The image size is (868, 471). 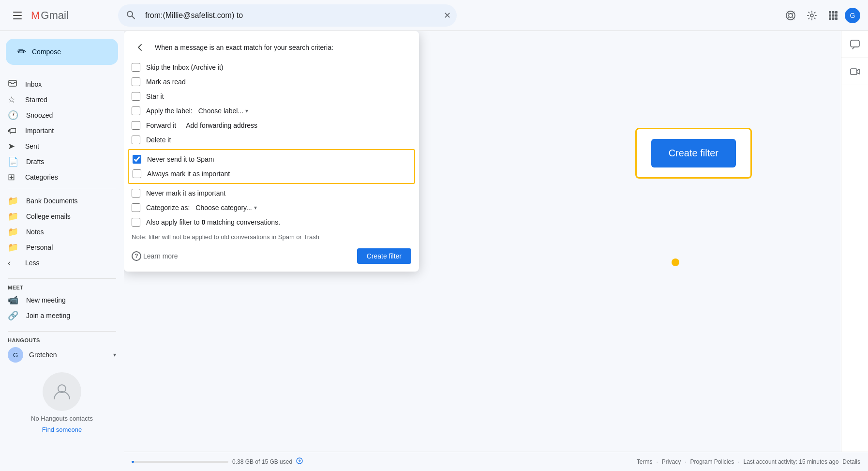 What do you see at coordinates (161, 125) in the screenshot?
I see `forward-it-label: Forward it` at bounding box center [161, 125].